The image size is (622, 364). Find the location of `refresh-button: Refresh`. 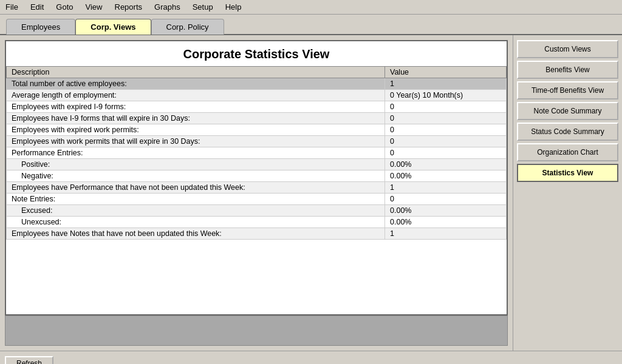

refresh-button: Refresh is located at coordinates (29, 360).